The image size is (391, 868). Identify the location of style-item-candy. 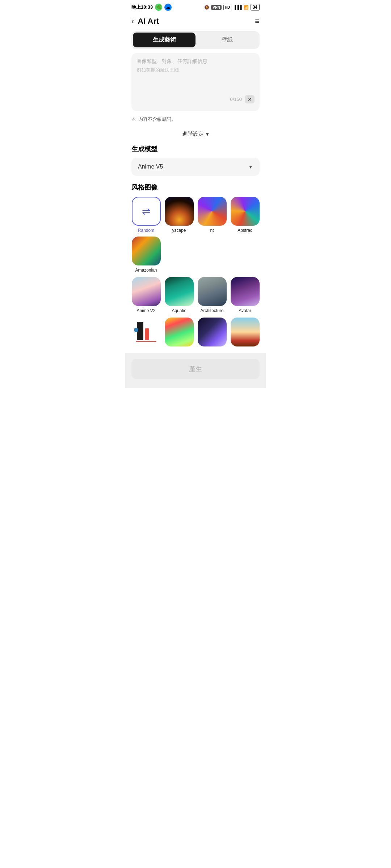
(179, 333).